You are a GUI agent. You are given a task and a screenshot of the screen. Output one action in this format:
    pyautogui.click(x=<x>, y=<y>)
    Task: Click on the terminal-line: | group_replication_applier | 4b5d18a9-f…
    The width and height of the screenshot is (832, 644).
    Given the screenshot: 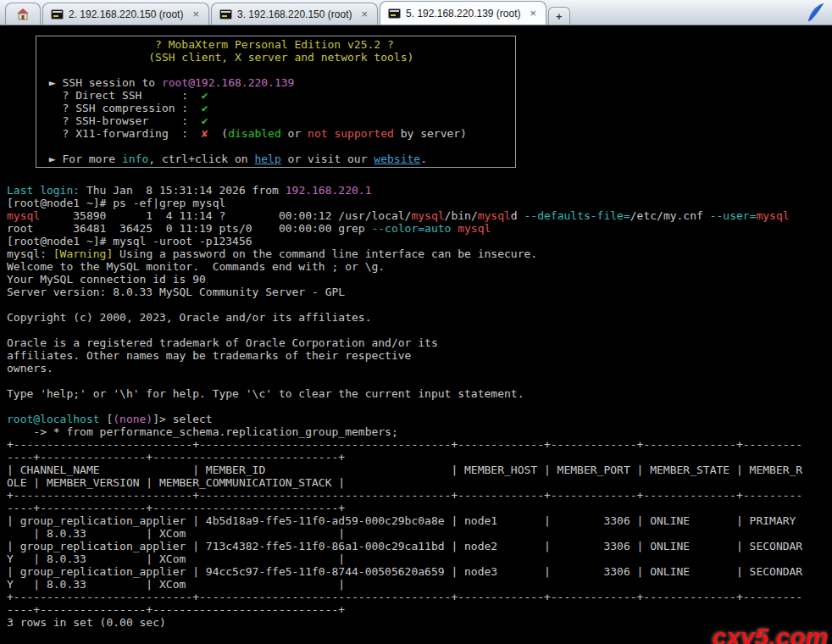 What is the action you would take?
    pyautogui.click(x=419, y=520)
    